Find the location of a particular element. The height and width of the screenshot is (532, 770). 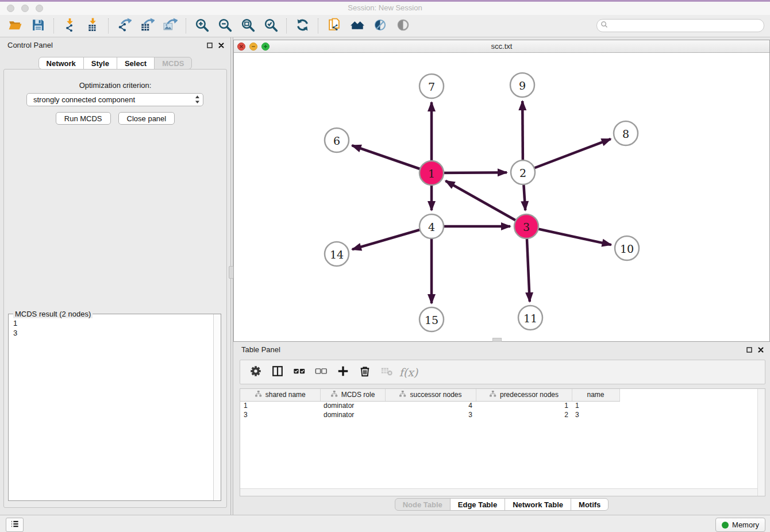

column-header: predecessor nodes is located at coordinates (524, 395).